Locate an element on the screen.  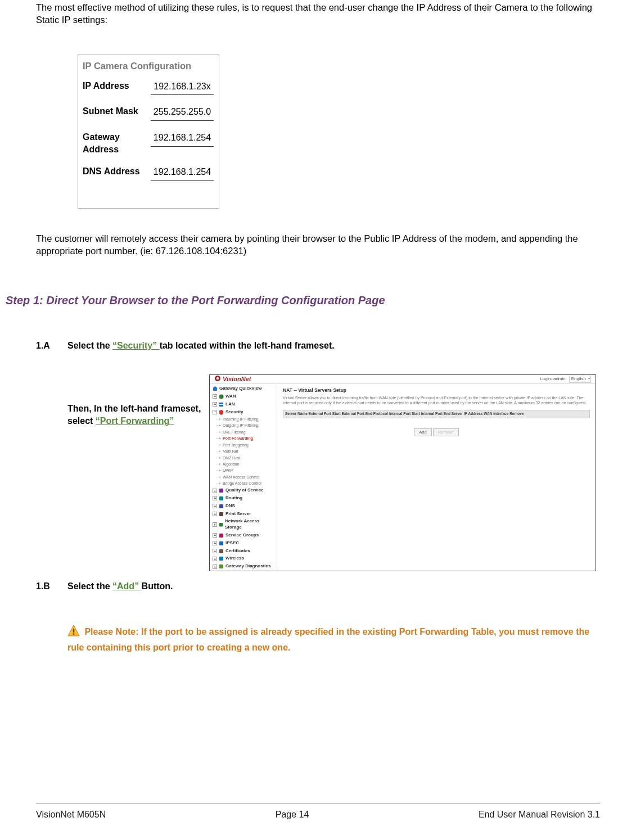
sidebar-sub-item: Bridge Access Control is located at coordinates (243, 484).